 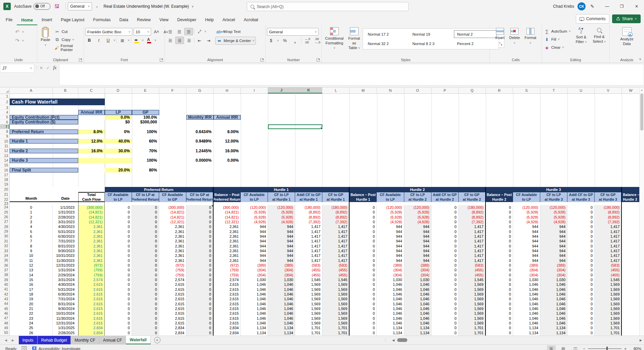 What do you see at coordinates (5, 246) in the screenshot?
I see `row-header-32: 32` at bounding box center [5, 246].